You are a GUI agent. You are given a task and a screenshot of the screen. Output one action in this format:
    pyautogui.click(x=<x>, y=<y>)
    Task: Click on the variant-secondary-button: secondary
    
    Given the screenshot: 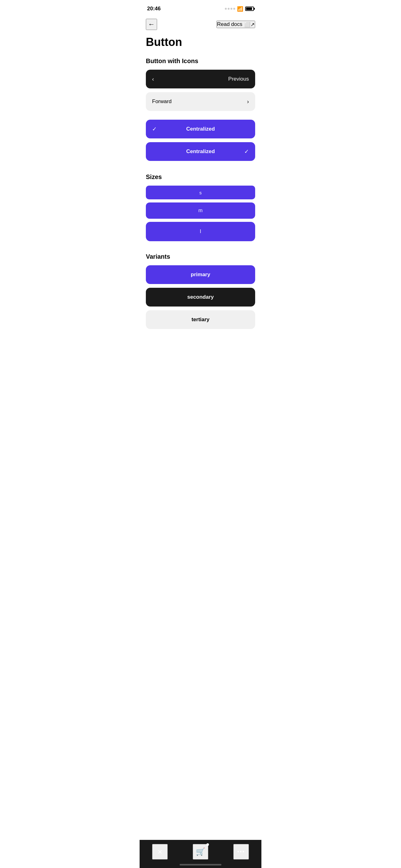 What is the action you would take?
    pyautogui.click(x=201, y=297)
    